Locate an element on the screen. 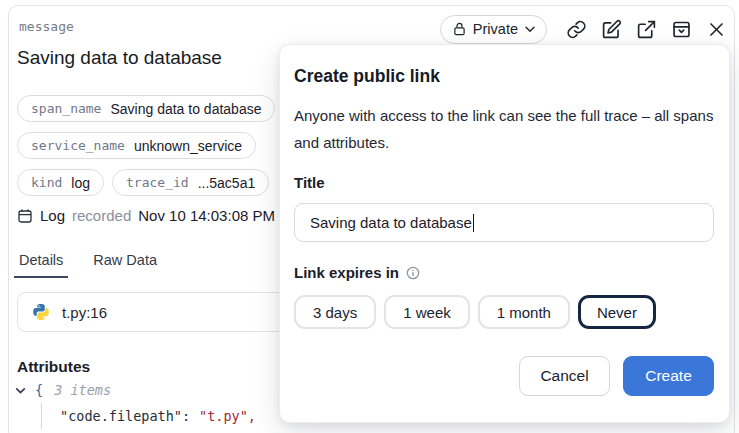 The height and width of the screenshot is (433, 739). copy-link-icon is located at coordinates (576, 29).